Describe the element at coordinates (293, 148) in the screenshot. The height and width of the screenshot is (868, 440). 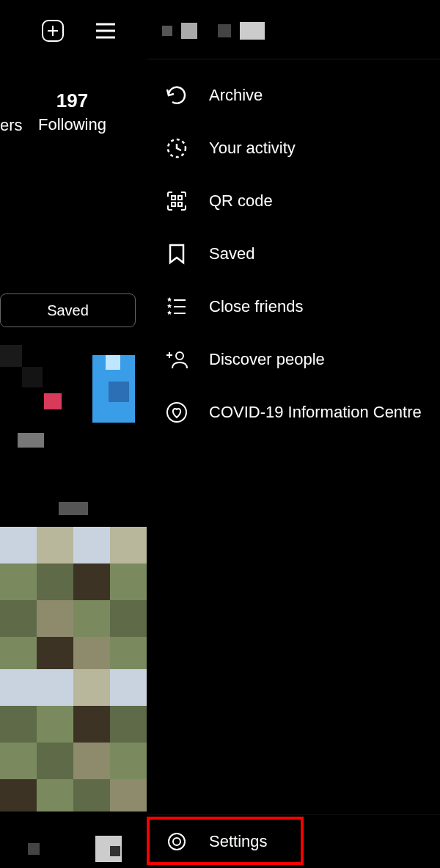
I see `menu-item-your-activity: Your activity` at that location.